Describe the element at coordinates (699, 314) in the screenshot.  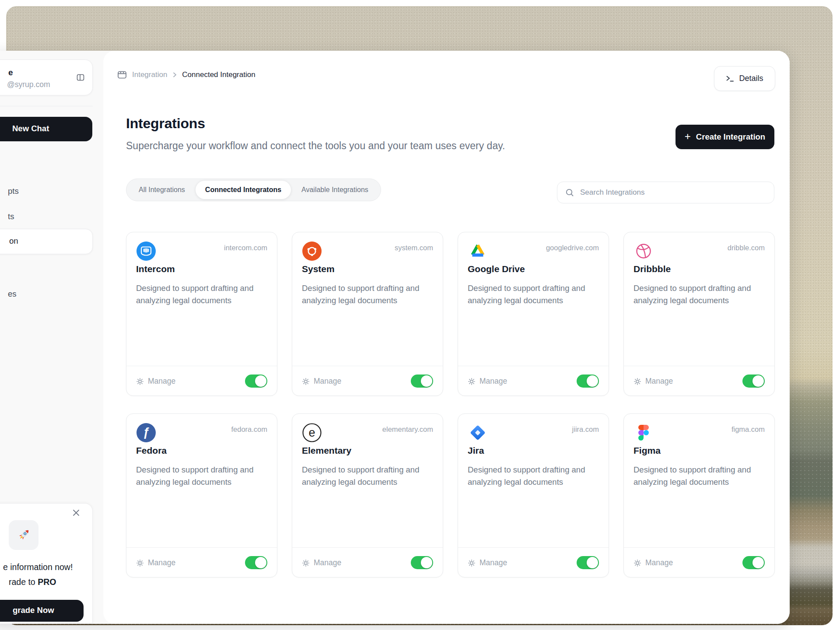
I see `integration-card: dribble.com Dribbble Designed to support…` at that location.